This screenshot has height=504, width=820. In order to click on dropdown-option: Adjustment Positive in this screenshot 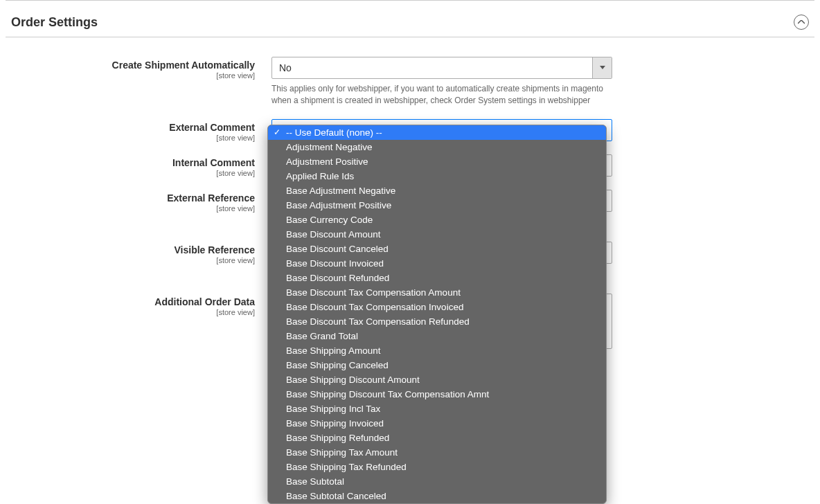, I will do `click(437, 162)`.